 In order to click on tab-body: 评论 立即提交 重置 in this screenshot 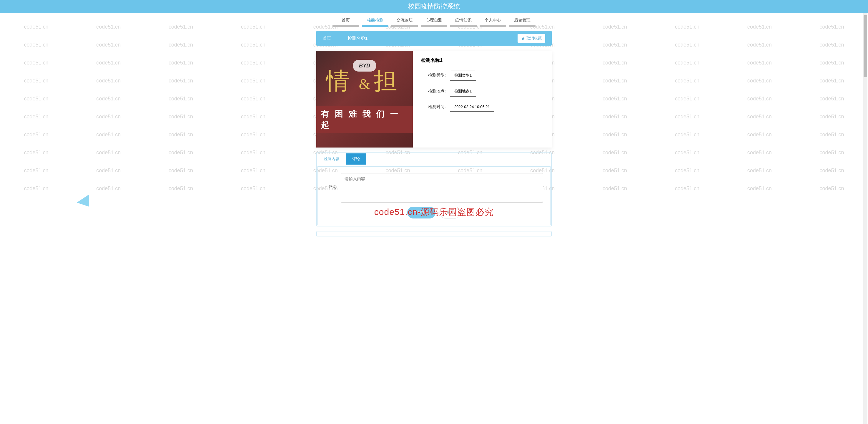, I will do `click(434, 196)`.